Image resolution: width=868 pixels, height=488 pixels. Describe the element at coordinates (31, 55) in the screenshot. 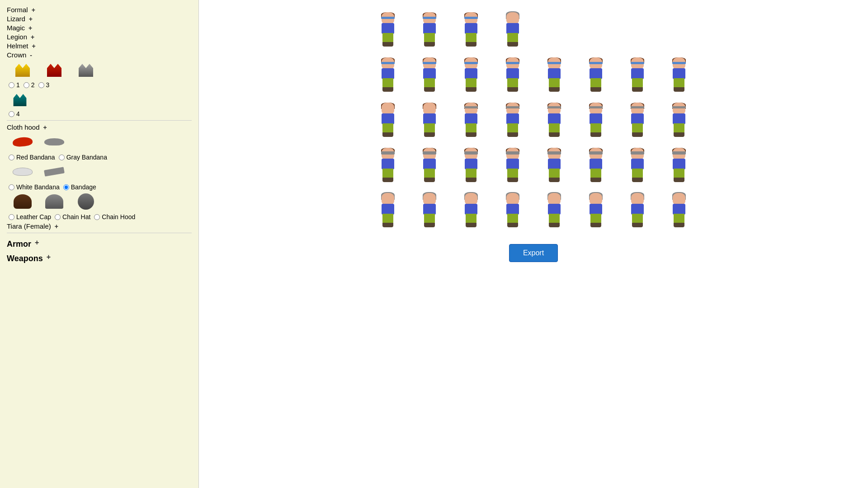

I see `crown-minus-btn: -` at that location.